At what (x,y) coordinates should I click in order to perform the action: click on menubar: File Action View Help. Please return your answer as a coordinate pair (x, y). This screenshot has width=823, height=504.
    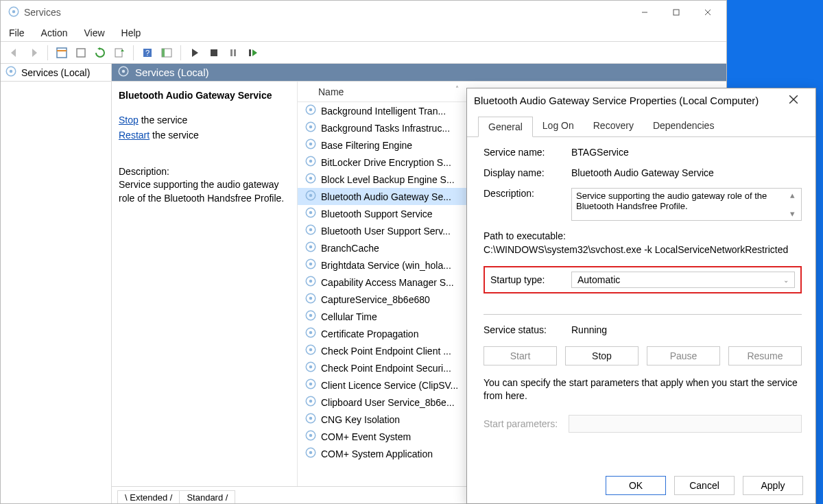
    Looking at the image, I should click on (363, 33).